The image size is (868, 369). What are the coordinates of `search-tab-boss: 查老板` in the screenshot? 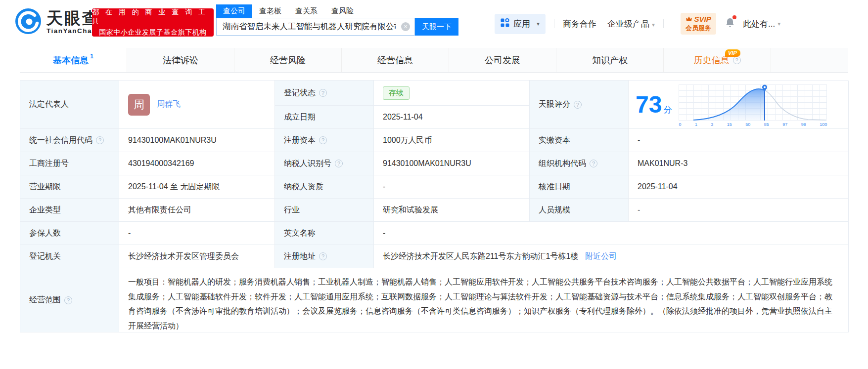 It's located at (270, 11).